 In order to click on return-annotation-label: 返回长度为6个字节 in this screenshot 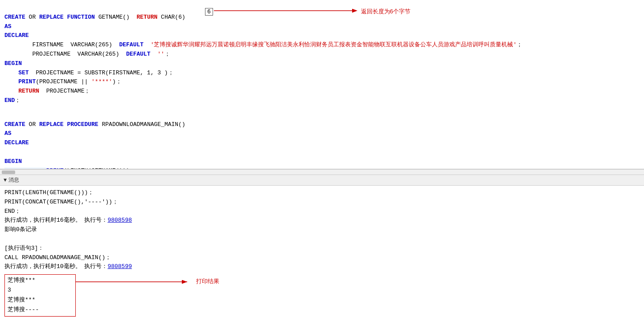, I will do `click(386, 12)`.